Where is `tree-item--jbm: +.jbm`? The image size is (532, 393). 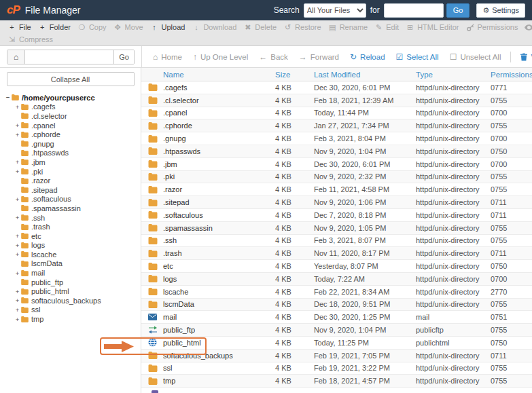
tree-item--jbm: +.jbm is located at coordinates (77, 162).